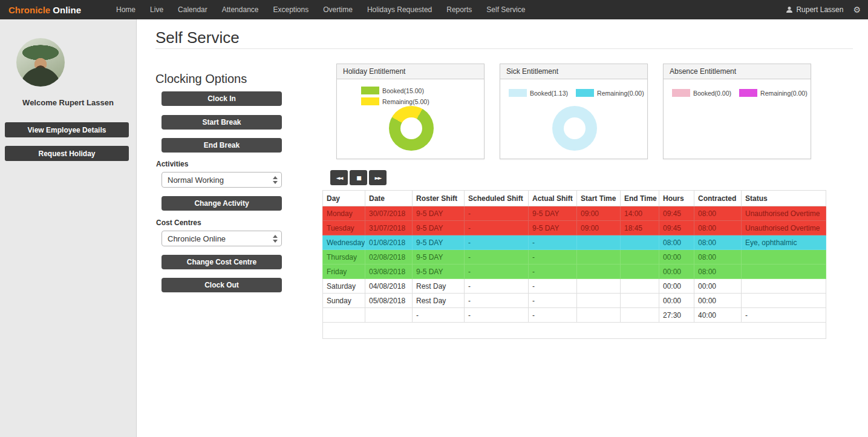 Image resolution: width=868 pixels, height=437 pixels. What do you see at coordinates (41, 62) in the screenshot?
I see `avatar` at bounding box center [41, 62].